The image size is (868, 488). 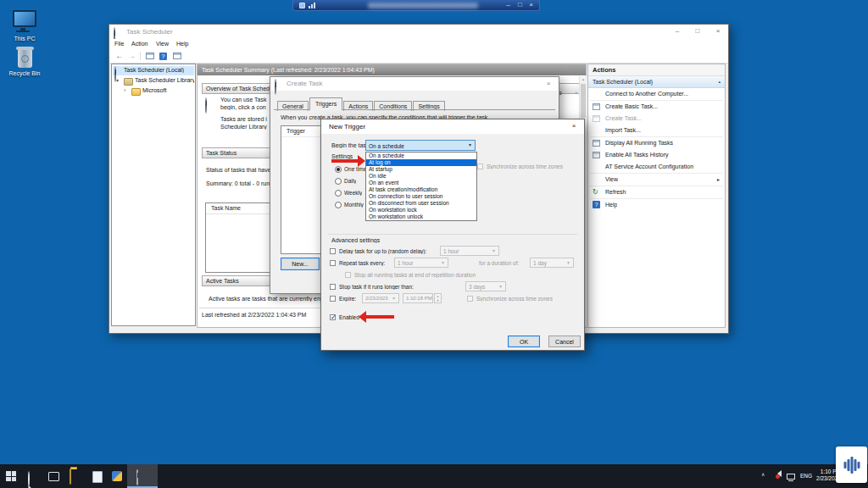 I want to click on menu-file: File, so click(x=119, y=44).